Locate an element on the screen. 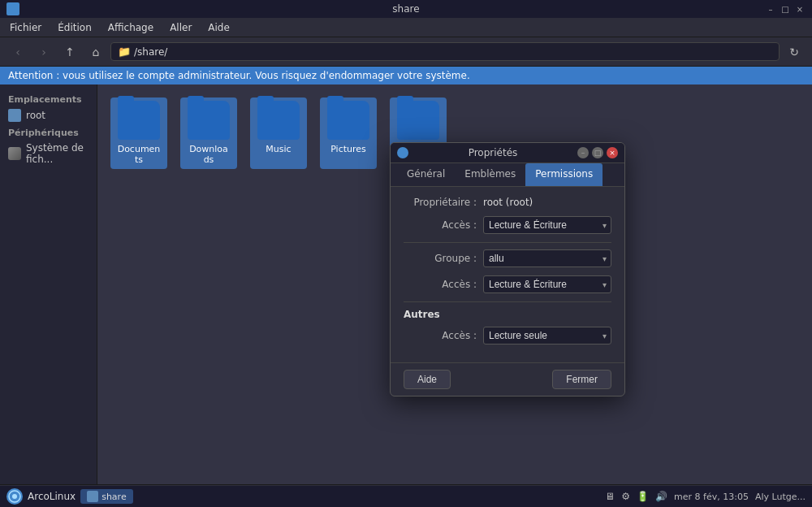 This screenshot has width=812, height=507. dialog-title: Propriétés is located at coordinates (493, 153).